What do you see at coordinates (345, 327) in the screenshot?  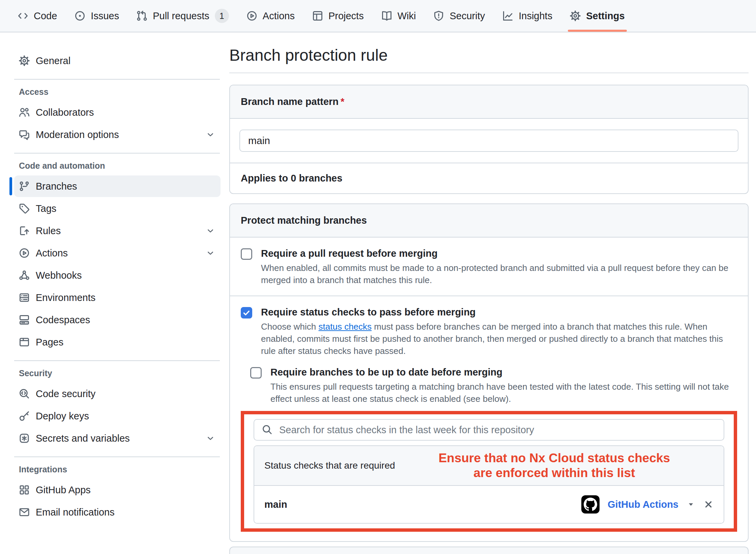 I see `status-checks-link: status checks` at bounding box center [345, 327].